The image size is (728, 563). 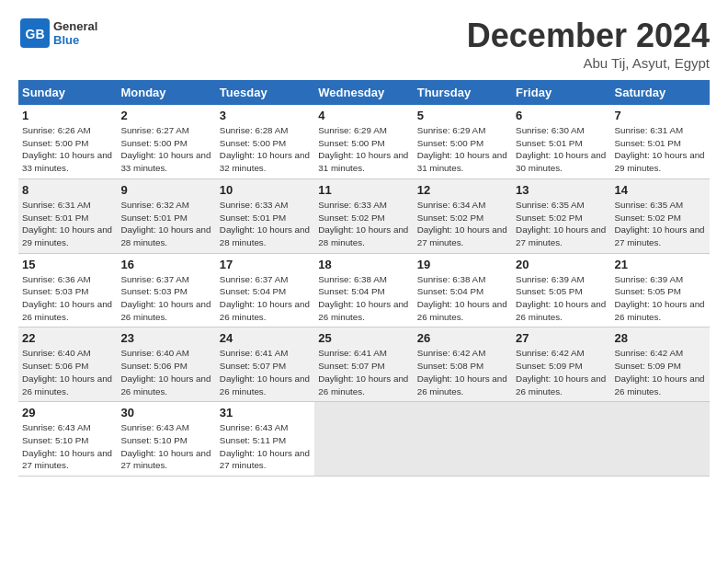 What do you see at coordinates (68, 440) in the screenshot?
I see `day-cell-29: 29 Sunrise: 6:43 AMSunset: 5:10 PMDaylig…` at bounding box center [68, 440].